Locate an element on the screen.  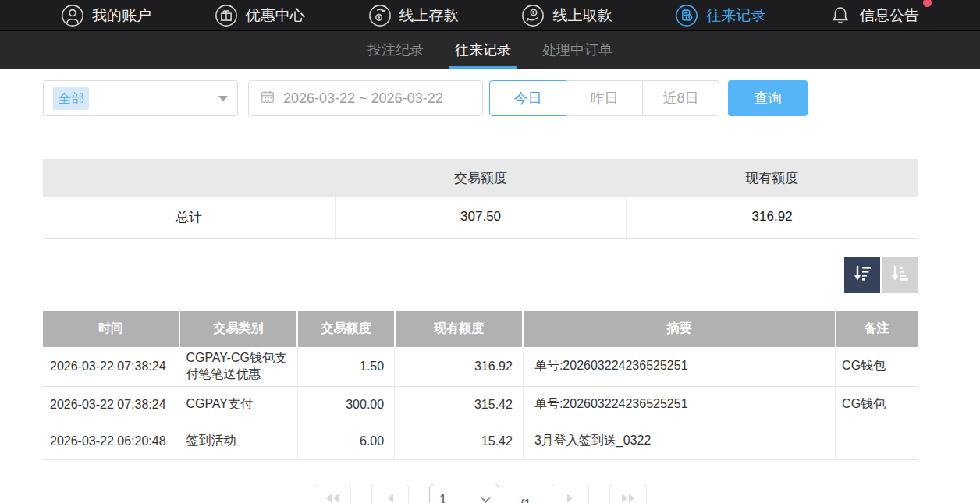
previous-page-button is located at coordinates (390, 493).